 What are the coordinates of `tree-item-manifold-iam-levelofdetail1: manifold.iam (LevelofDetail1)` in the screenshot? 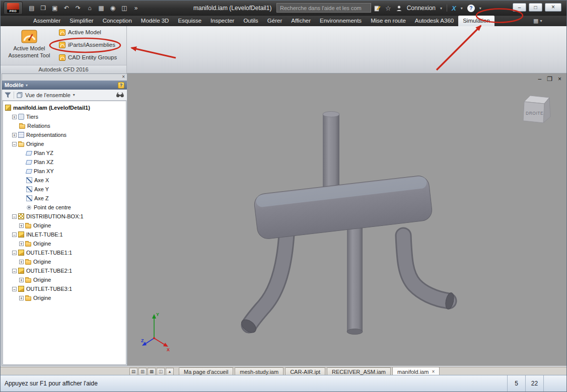 It's located at (64, 108).